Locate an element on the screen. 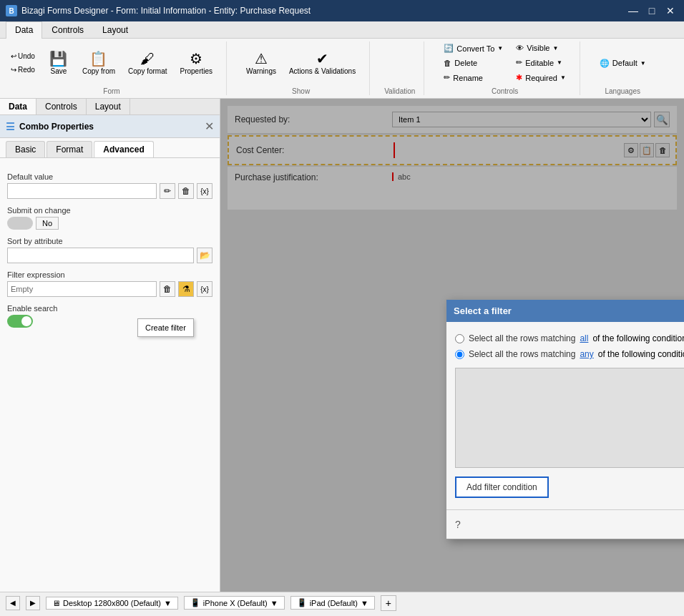 The image size is (684, 616). subtab-advanced: Advanced is located at coordinates (123, 149).